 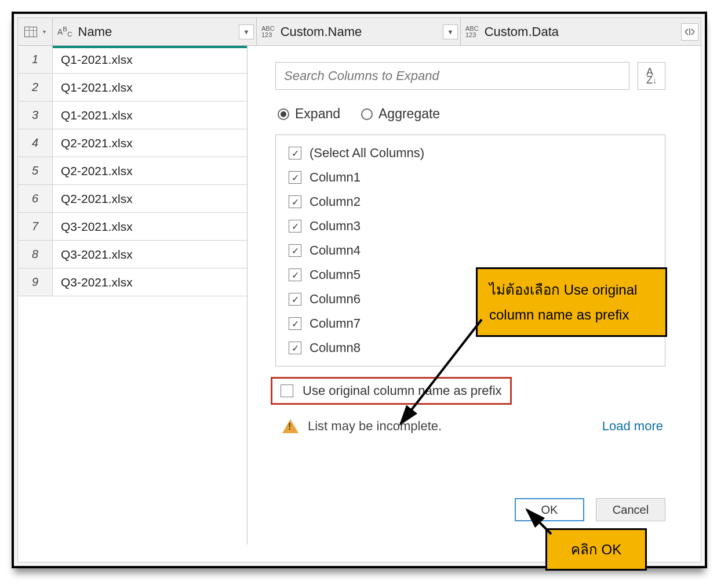 I want to click on column-check-item: Column1, so click(x=471, y=177).